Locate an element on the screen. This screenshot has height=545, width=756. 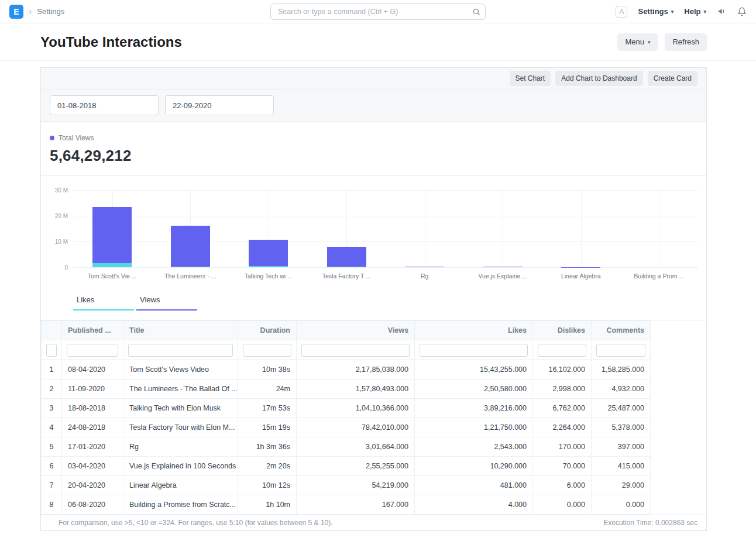
refresh-button: Refresh is located at coordinates (686, 42).